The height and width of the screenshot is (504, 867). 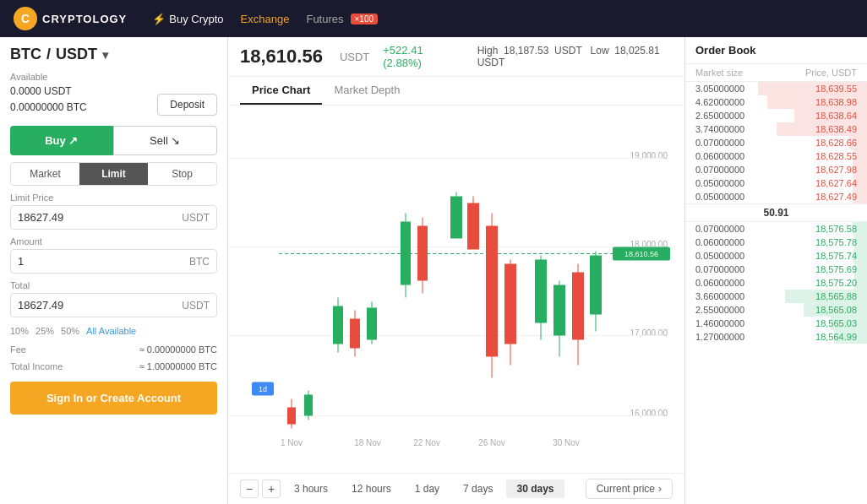 I want to click on time-3hours-button: 3 hours, so click(x=311, y=489).